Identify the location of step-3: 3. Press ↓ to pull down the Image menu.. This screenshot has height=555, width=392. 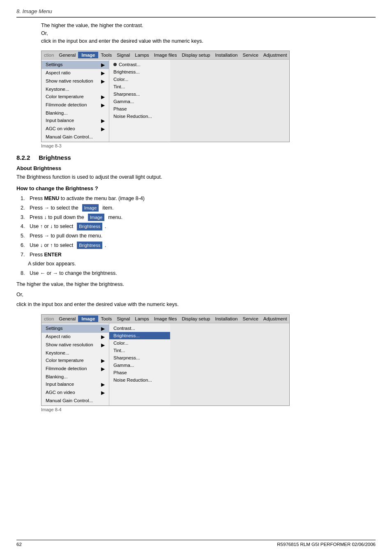
(196, 218).